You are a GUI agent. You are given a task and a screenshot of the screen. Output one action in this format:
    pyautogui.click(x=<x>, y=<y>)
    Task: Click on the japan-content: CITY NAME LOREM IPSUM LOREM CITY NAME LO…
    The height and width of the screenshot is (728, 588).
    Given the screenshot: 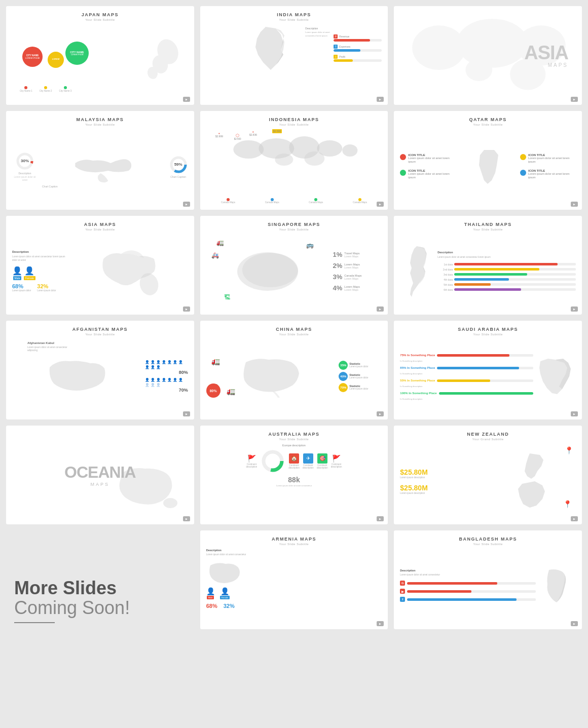 What is the action you would take?
    pyautogui.click(x=100, y=62)
    